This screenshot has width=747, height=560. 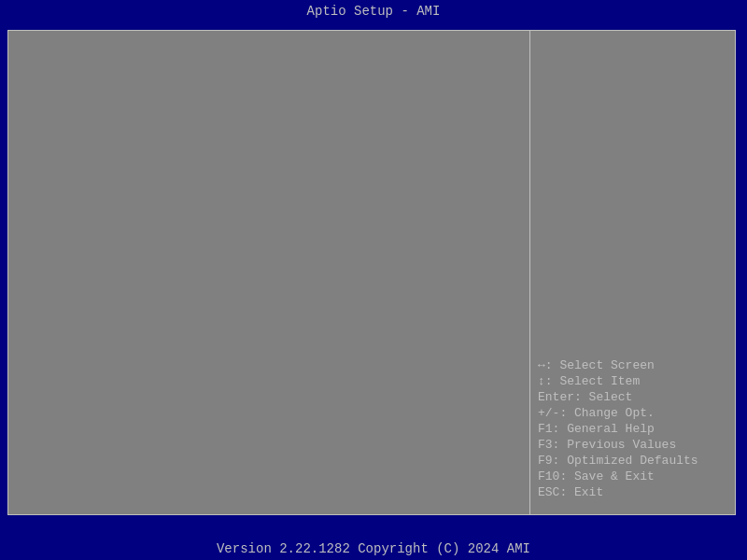 I want to click on help-item: ↔: Select Screen, so click(x=633, y=366).